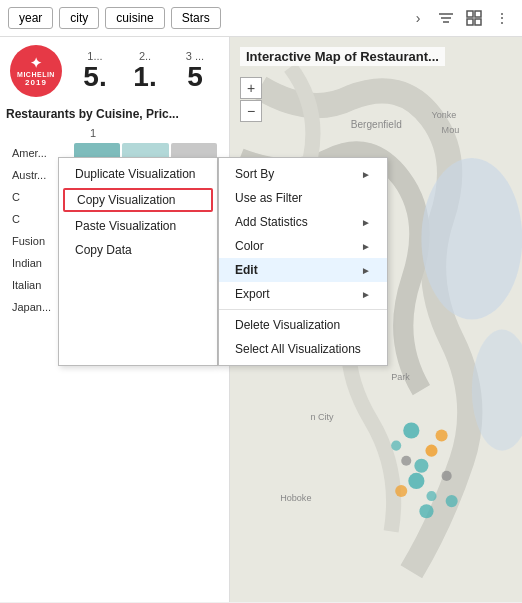 The width and height of the screenshot is (522, 603). Describe the element at coordinates (94, 78) in the screenshot. I see `stat-value-1: 5.` at that location.